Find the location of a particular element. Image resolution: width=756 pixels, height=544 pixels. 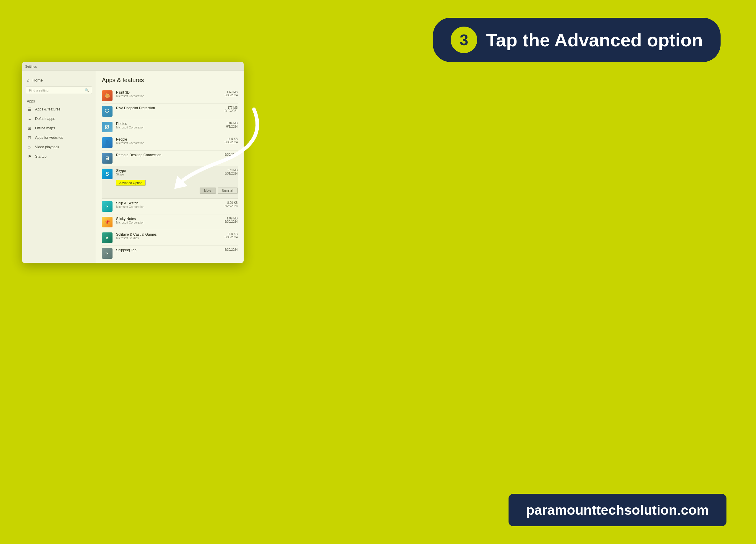

default-apps-icon: ≡ is located at coordinates (30, 119).